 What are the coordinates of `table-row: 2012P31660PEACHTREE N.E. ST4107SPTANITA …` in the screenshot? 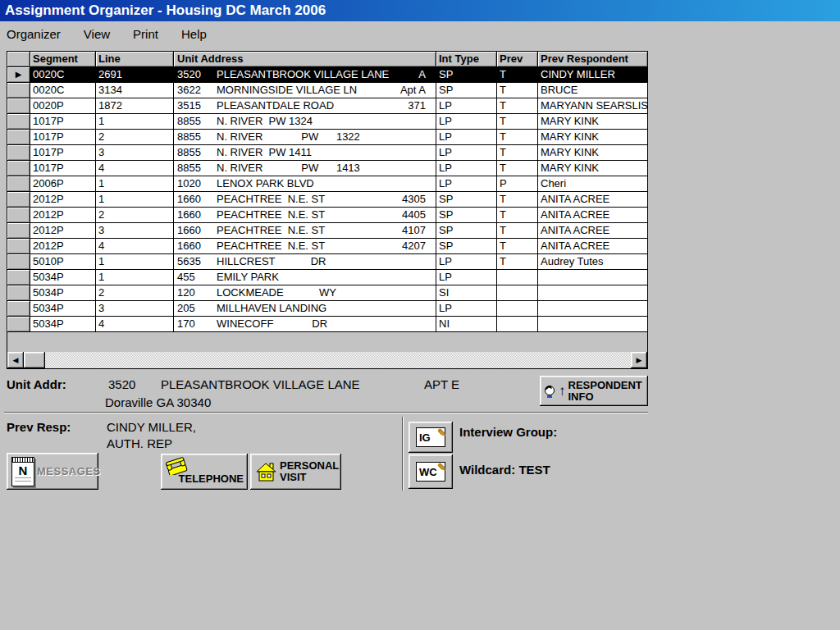 It's located at (327, 231).